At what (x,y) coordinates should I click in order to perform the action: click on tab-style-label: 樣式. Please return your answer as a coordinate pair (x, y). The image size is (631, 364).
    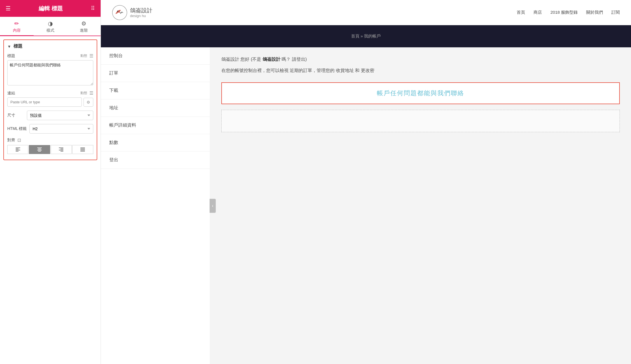
    Looking at the image, I should click on (50, 31).